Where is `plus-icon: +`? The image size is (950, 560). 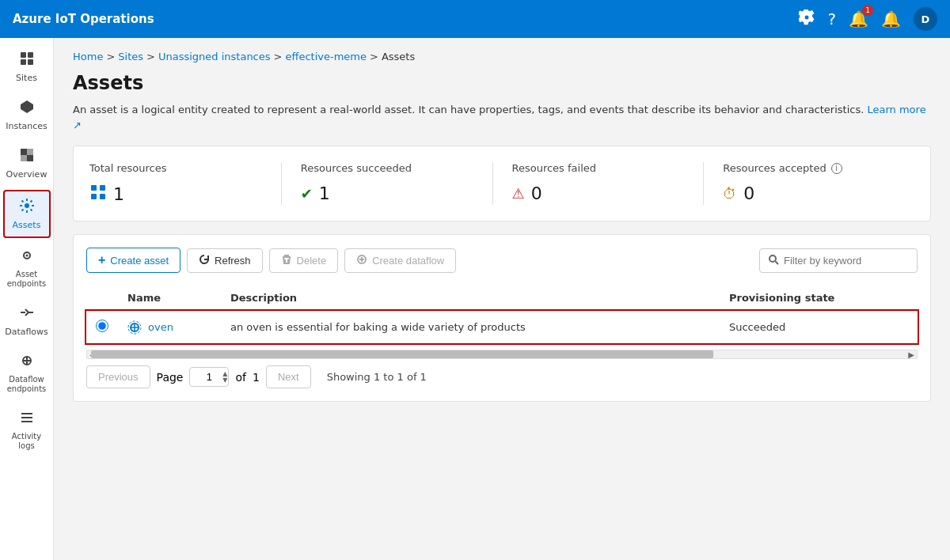 plus-icon: + is located at coordinates (101, 260).